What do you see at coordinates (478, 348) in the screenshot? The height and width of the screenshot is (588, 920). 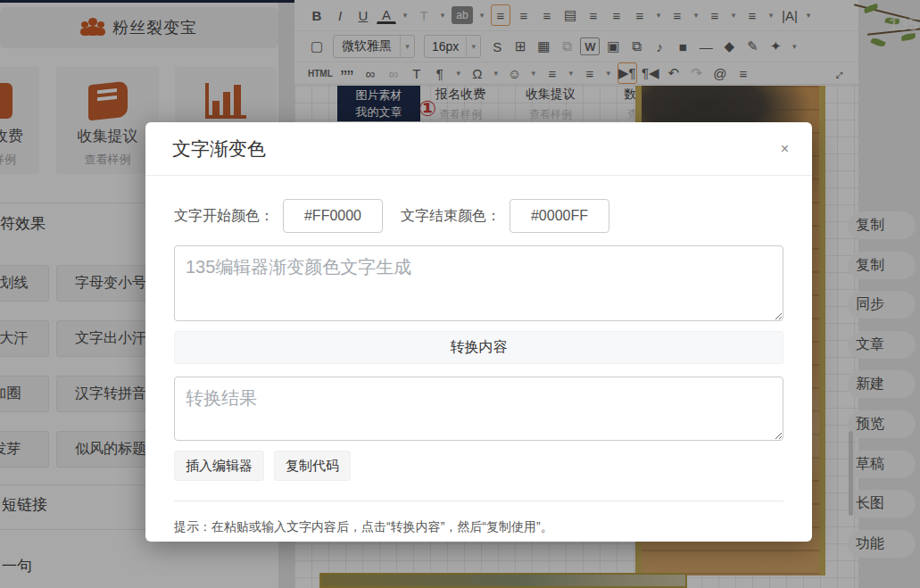 I see `convert-content-button: 转换内容` at bounding box center [478, 348].